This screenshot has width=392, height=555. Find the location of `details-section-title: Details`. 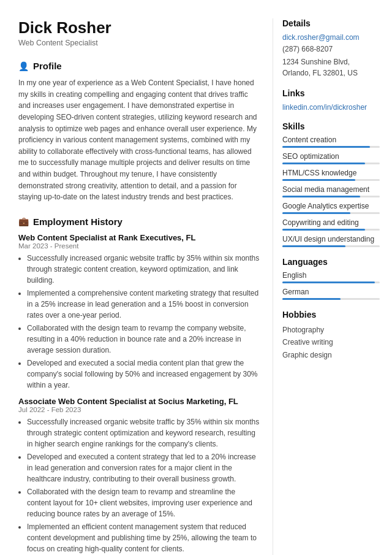

details-section-title: Details is located at coordinates (331, 23).